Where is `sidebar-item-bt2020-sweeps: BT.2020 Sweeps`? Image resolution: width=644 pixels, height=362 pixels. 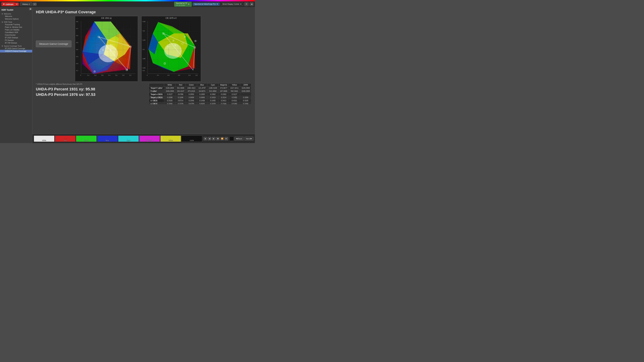 sidebar-item-bt2020-sweeps: BT.2020 Sweeps is located at coordinates (16, 38).